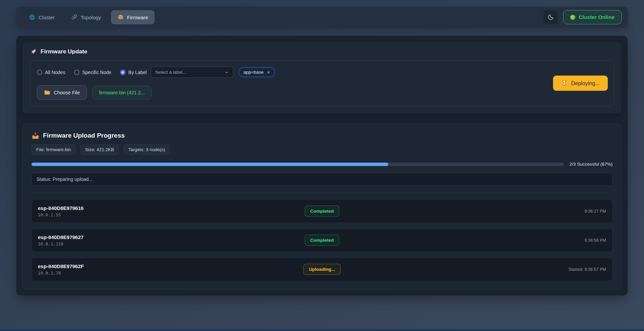 Image resolution: width=644 pixels, height=331 pixels. I want to click on progress-row: 2/3 Successful (67%), so click(322, 164).